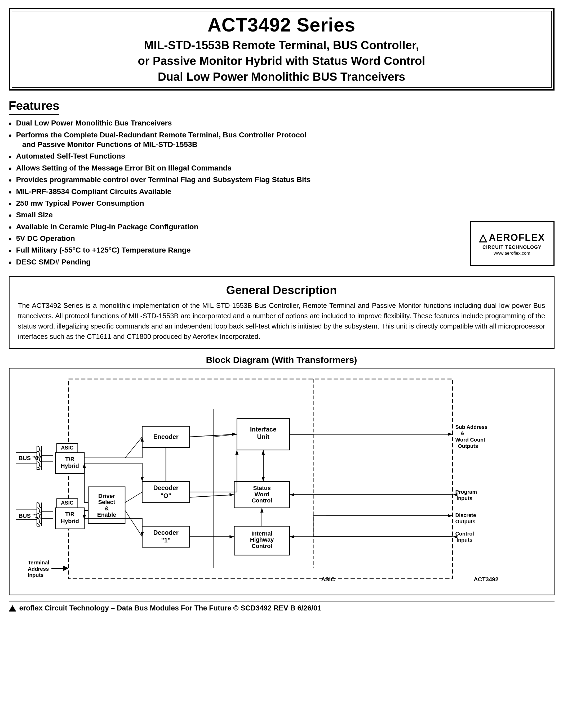 The width and height of the screenshot is (563, 728). What do you see at coordinates (262, 540) in the screenshot?
I see `svg-text: Highway` at bounding box center [262, 540].